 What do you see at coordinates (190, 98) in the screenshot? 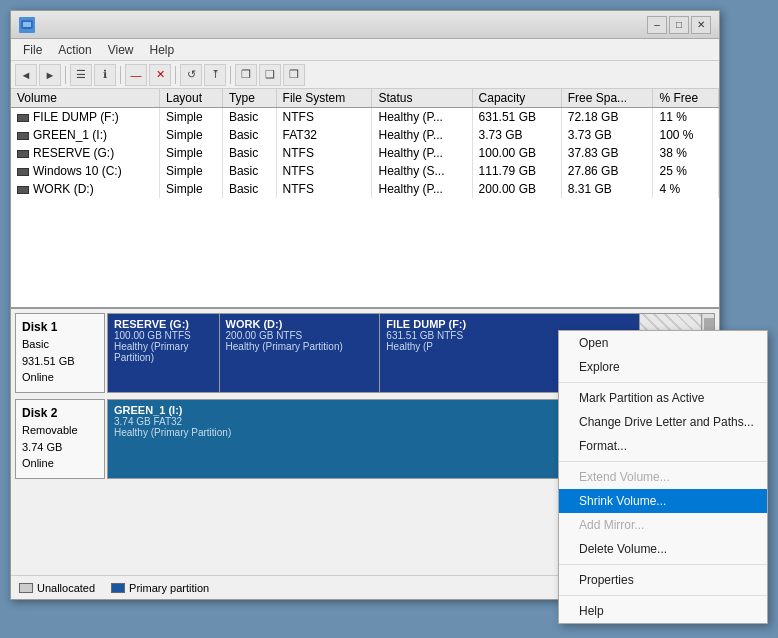
I see `col-layout: Layout` at bounding box center [190, 98].